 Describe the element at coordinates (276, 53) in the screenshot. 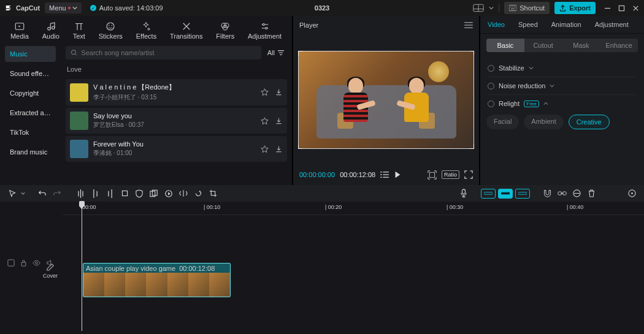

I see `filter-all: All` at that location.